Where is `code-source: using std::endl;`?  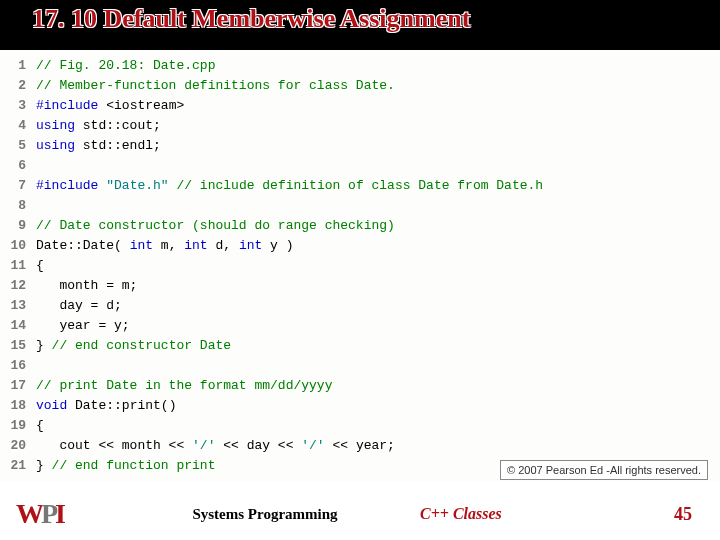 code-source: using std::endl; is located at coordinates (290, 146).